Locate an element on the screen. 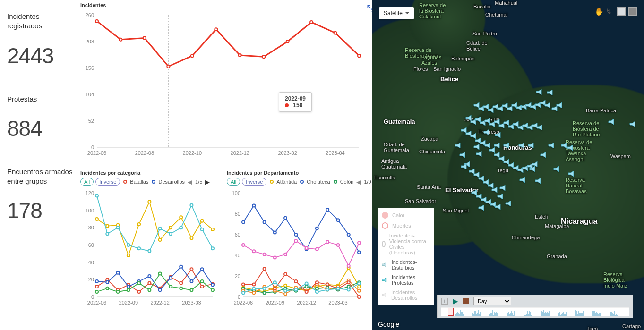 This screenshot has height=330, width=644. dep-legend-choluteca: Choluteca is located at coordinates (315, 182).